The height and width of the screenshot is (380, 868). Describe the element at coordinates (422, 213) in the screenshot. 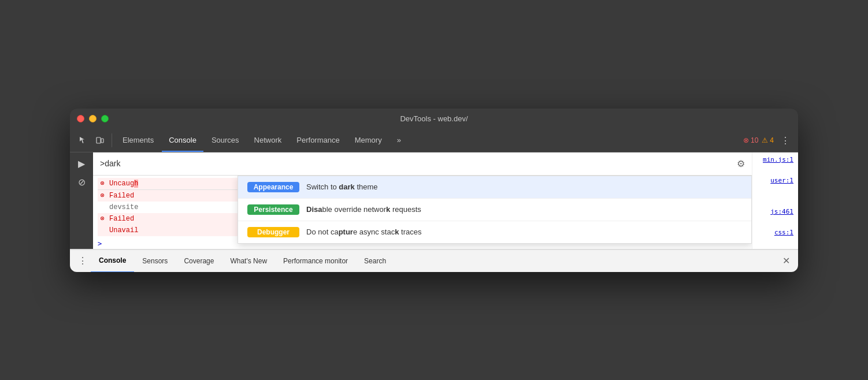

I see `console-area: ⊗ Uncaugh ⊗ Failed devsite ⊗ Failed` at that location.